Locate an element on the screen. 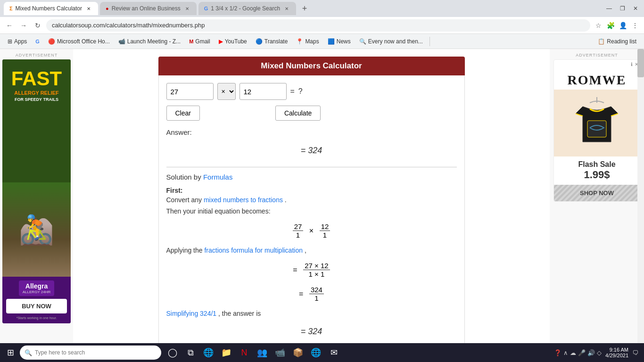  tab-1-favicon: Σ is located at coordinates (11, 8).